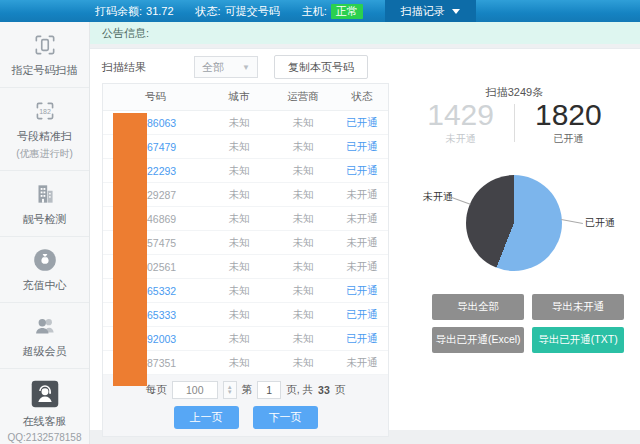 This screenshot has height=444, width=640. I want to click on scan-records-label: 扫描记录, so click(423, 12).